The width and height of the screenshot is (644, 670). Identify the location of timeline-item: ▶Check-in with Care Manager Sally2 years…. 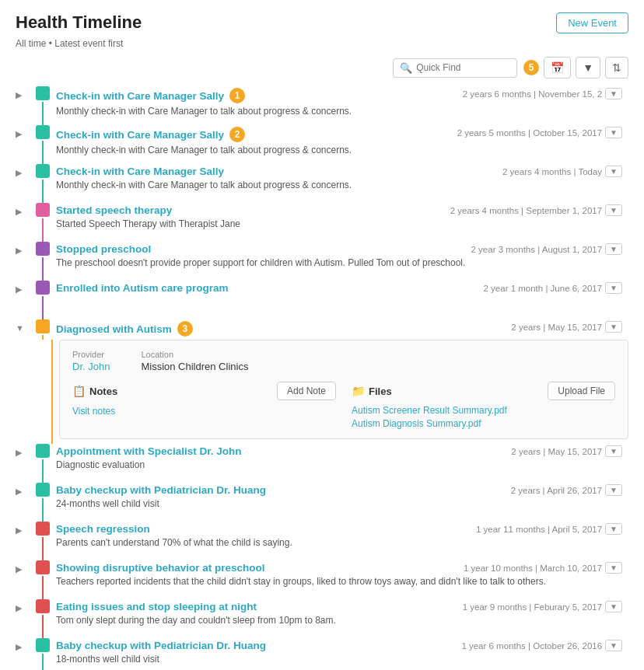
(322, 183).